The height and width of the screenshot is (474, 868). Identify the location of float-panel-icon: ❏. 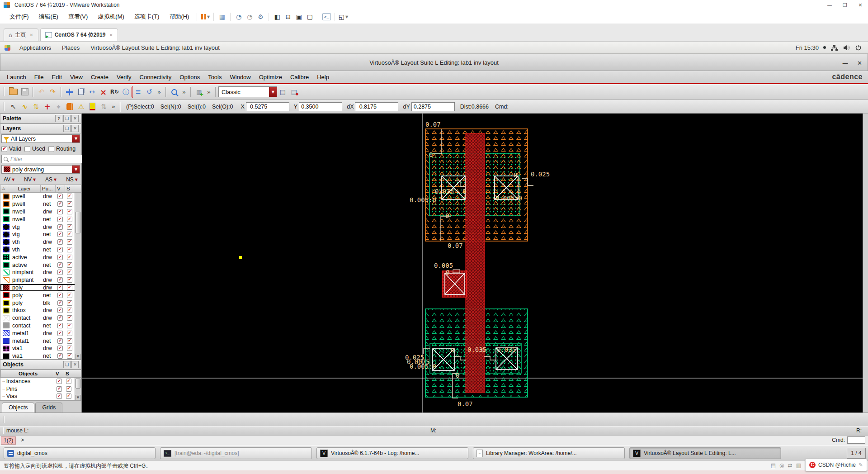
(67, 365).